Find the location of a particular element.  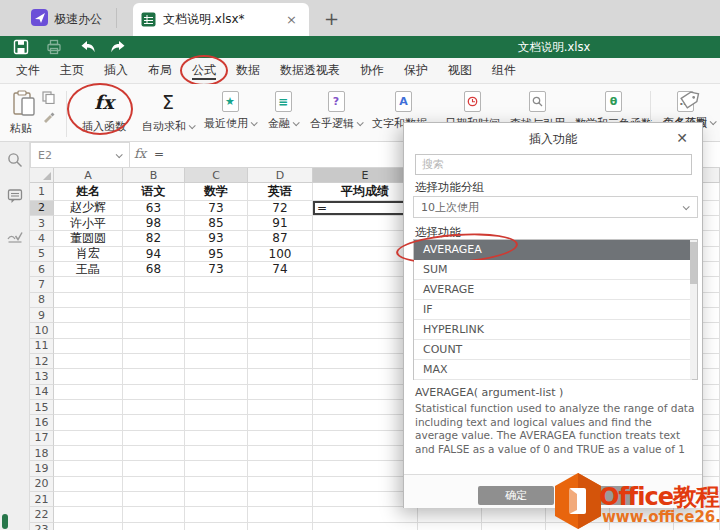

cell-C4: 93 is located at coordinates (216, 238).